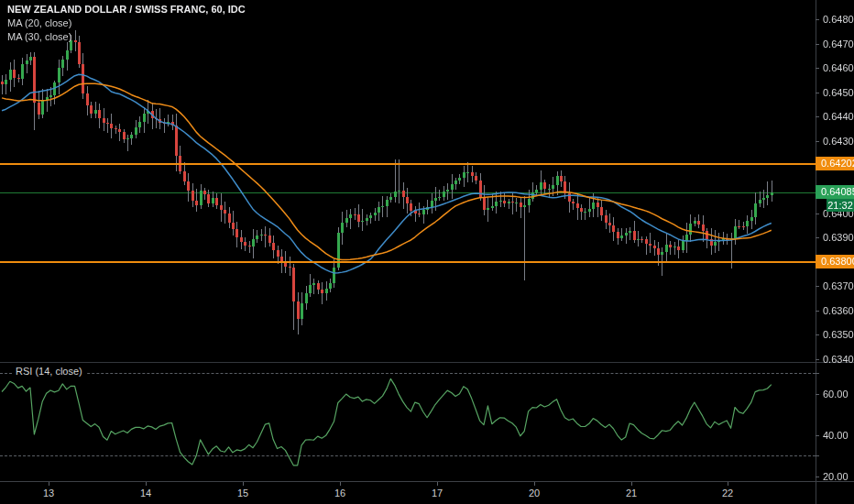  Describe the element at coordinates (835, 252) in the screenshot. I see `price-axis: 0.64202 0.64085 21:32 0.63800 0.648000.6…` at that location.